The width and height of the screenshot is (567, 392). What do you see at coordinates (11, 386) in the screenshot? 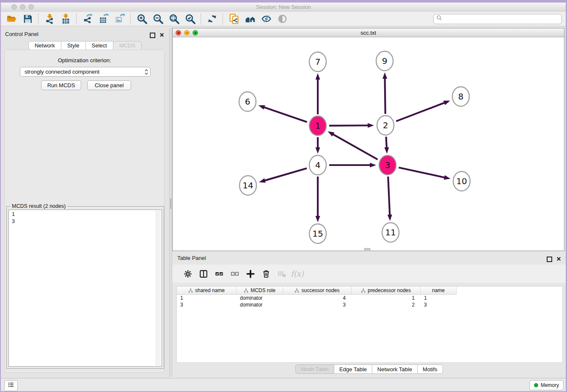
I see `task-history-button` at bounding box center [11, 386].